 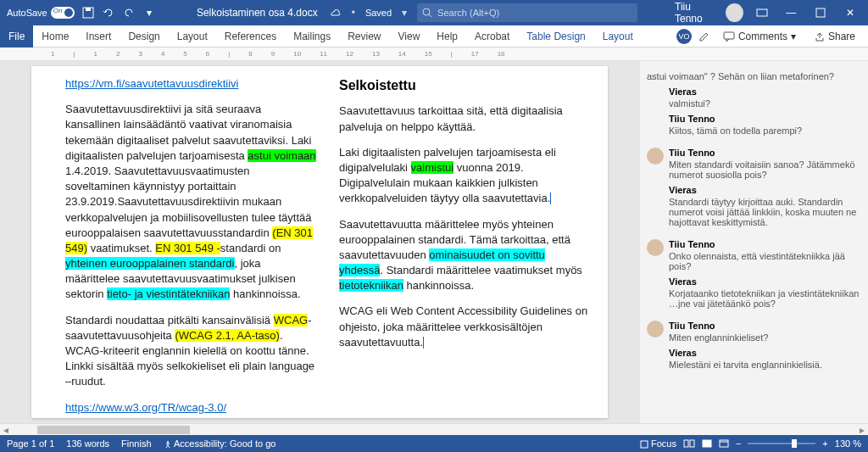 I want to click on link-vm: https://vm.fi/saavutettavuusdirektiivi, so click(x=152, y=83).